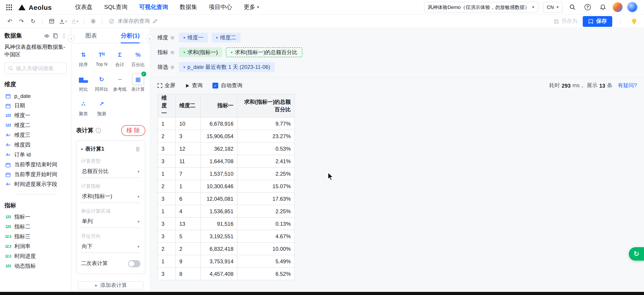 This screenshot has height=295, width=644. What do you see at coordinates (138, 58) in the screenshot?
I see `analysis-tool-3: %百分比` at bounding box center [138, 58].